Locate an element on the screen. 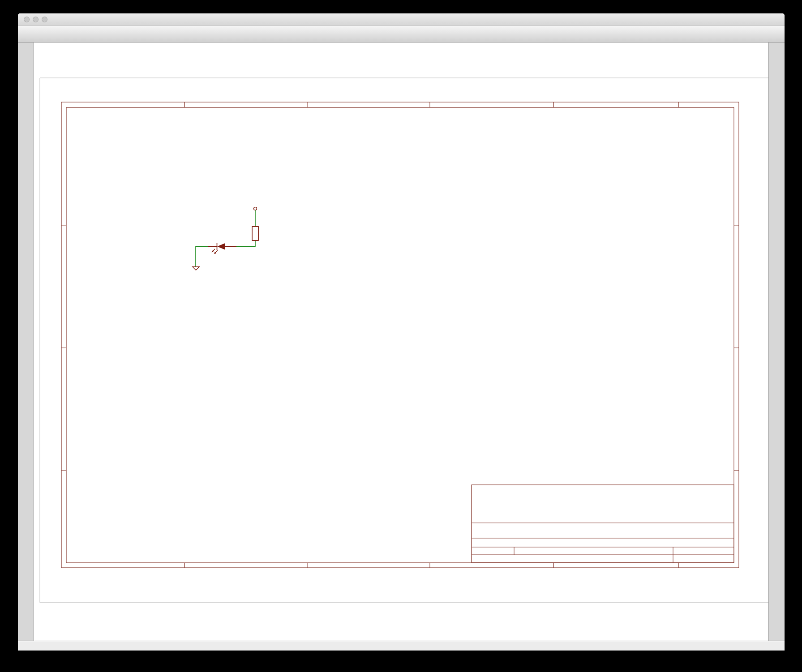 This screenshot has width=802, height=672. led-symbol is located at coordinates (219, 248).